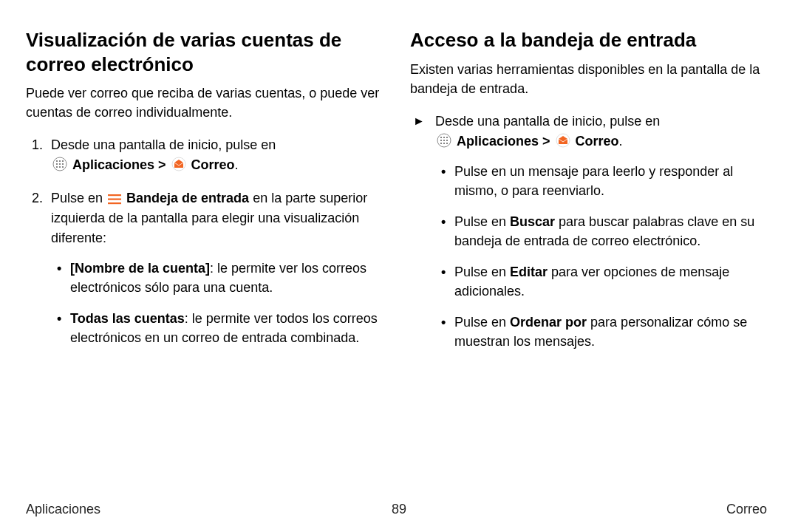 The image size is (798, 532). I want to click on step-2: 2. Pulse en Bandeja de entrada en la par…, so click(205, 267).